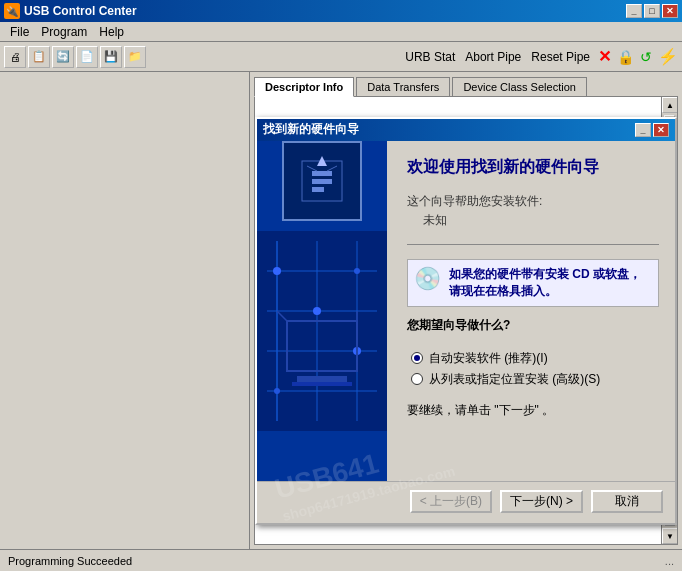 The height and width of the screenshot is (571, 682). I want to click on next-button: 下一步(N) >, so click(542, 502).